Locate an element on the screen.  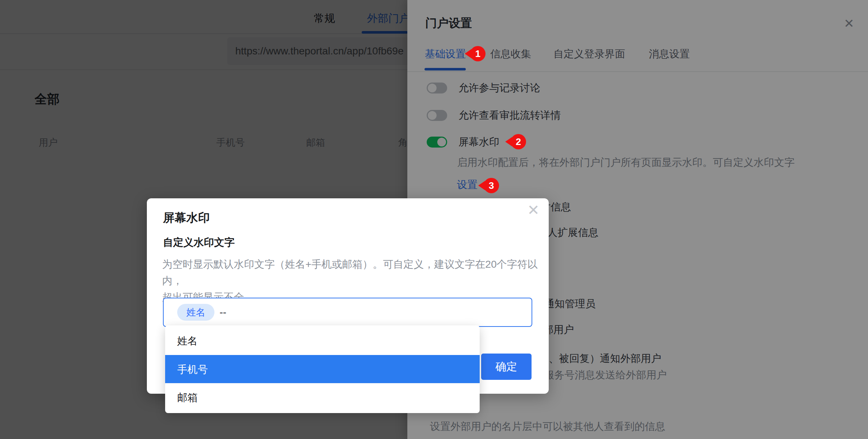
step-badge-3: 3 is located at coordinates (491, 186).